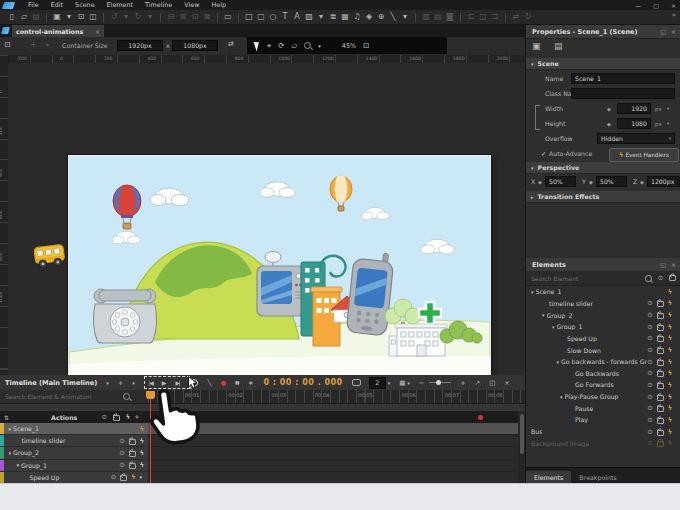 This screenshot has width=680, height=510. Describe the element at coordinates (600, 350) in the screenshot. I see `element-tree-item: Slow Down⊙ϟ` at that location.